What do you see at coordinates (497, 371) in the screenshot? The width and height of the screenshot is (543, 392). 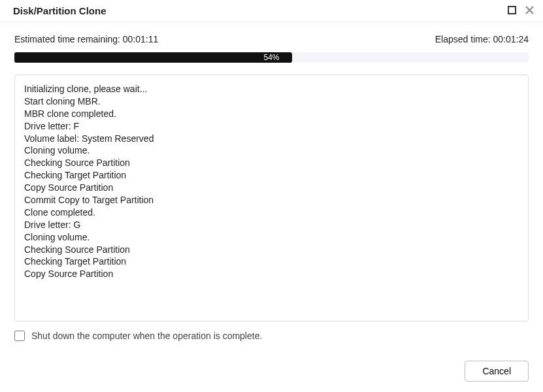 I see `footer: Cancel` at bounding box center [497, 371].